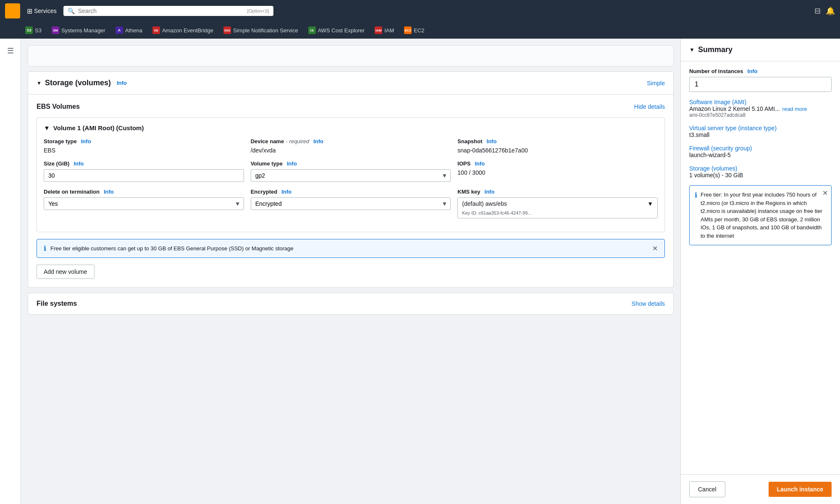 The image size is (840, 504). Describe the element at coordinates (760, 102) in the screenshot. I see `ami-label: Software Image (AMI)` at that location.